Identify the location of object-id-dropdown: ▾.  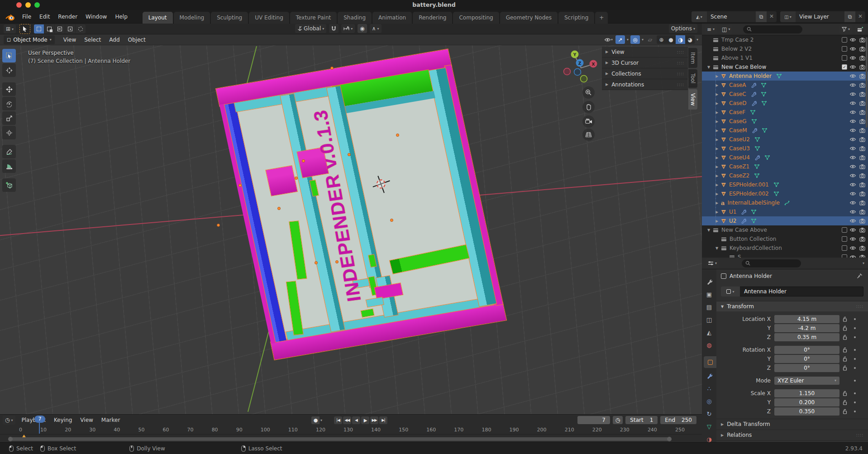
(730, 292).